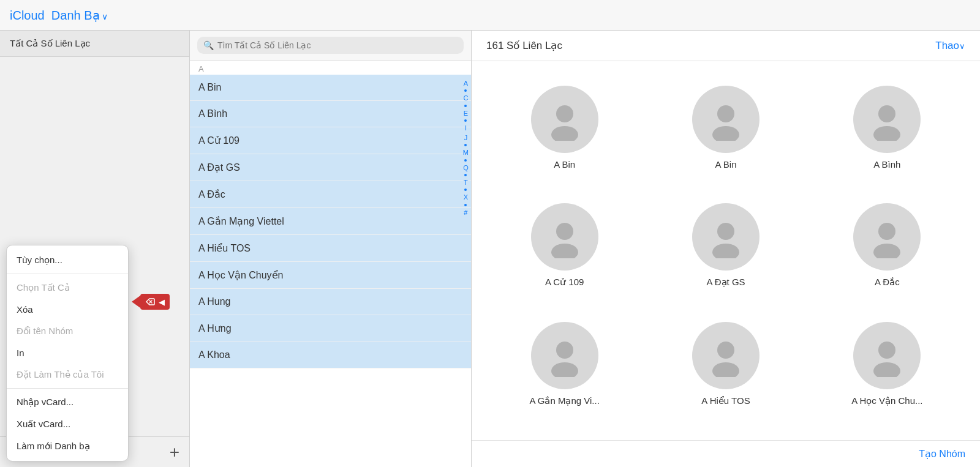 Image resolution: width=980 pixels, height=467 pixels. Describe the element at coordinates (67, 288) in the screenshot. I see `menu-item-chon-tat-ca: Chọn Tất Cả` at that location.